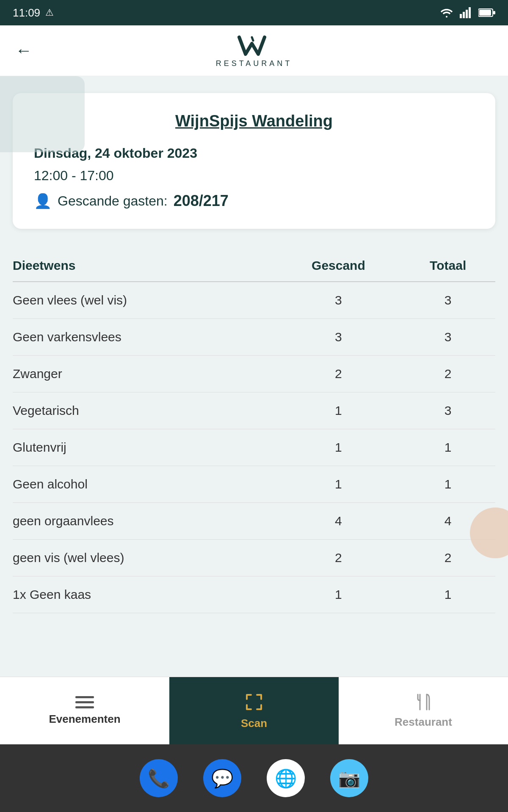  Describe the element at coordinates (254, 778) in the screenshot. I see `android-bar: 📞 💬 🌐 📷` at that location.